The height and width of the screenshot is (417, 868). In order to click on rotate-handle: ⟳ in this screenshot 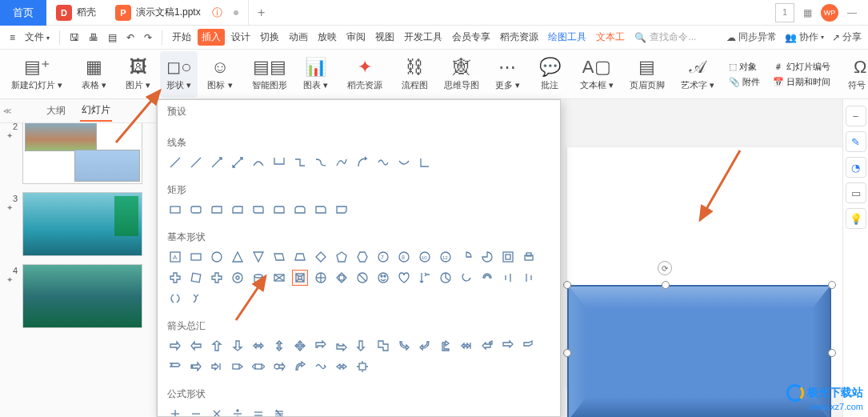, I will do `click(665, 268)`.